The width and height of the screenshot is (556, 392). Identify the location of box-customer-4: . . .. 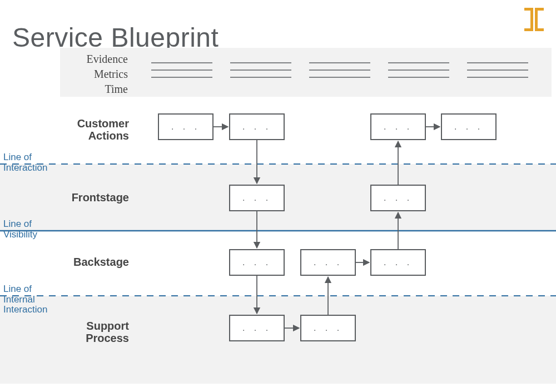
(469, 127).